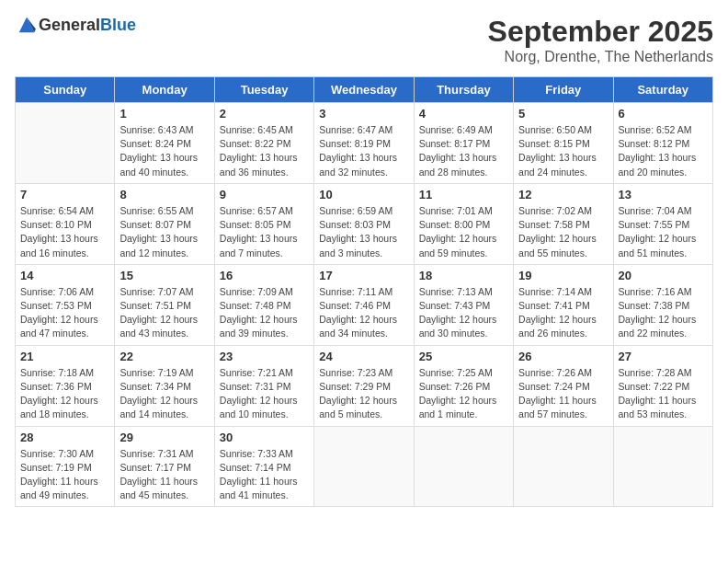 This screenshot has height=563, width=728. I want to click on calendar-cell: 4Sunrise: 6:49 AM Sunset: 8:17 PM Daylig…, so click(463, 144).